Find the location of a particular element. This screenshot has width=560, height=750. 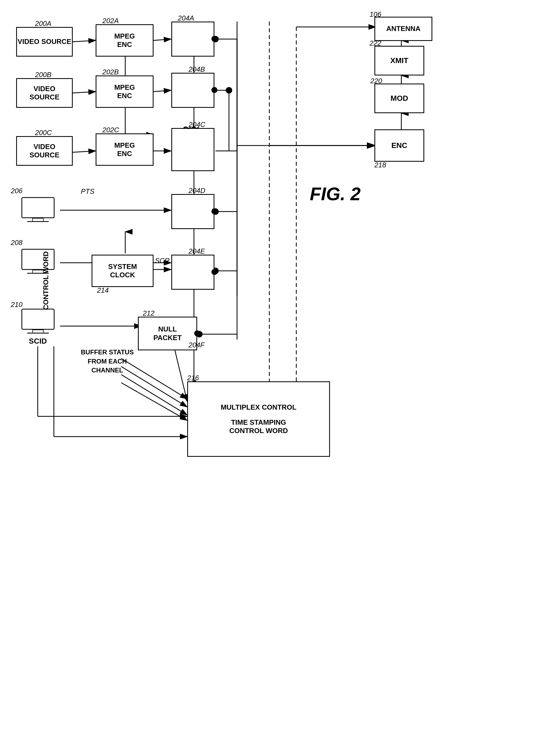

dot-204f is located at coordinates (197, 333).